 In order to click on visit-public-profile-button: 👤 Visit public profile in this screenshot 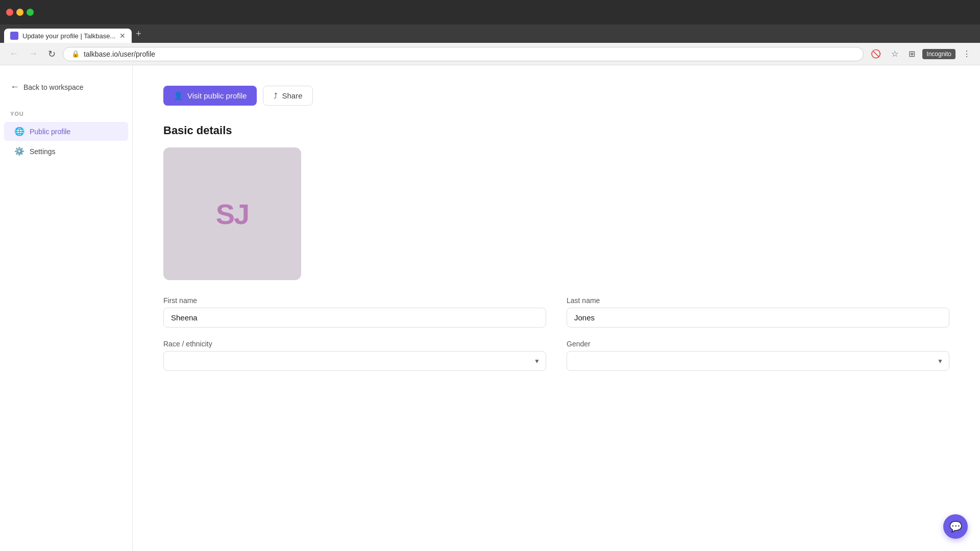, I will do `click(210, 96)`.